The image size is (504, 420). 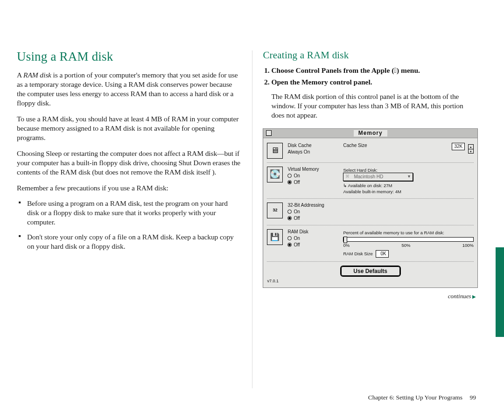 I want to click on page-number: 99, so click(x=473, y=398).